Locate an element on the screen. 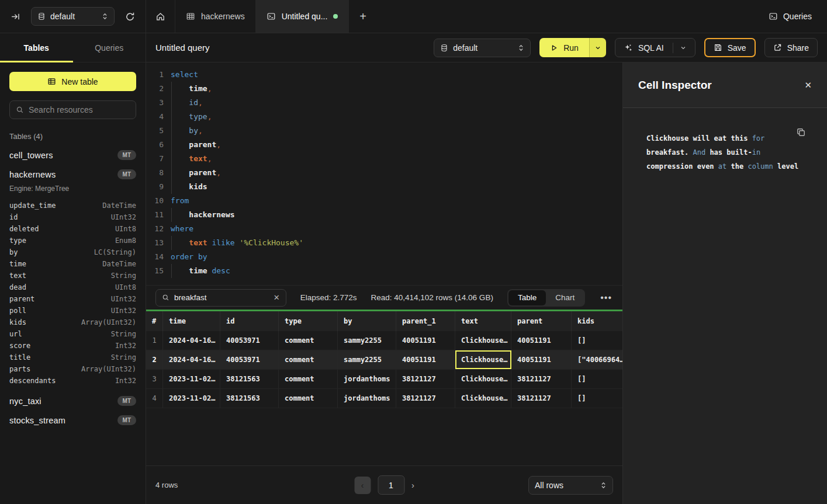 This screenshot has width=827, height=504. sidebar-table-stocks_stream: stocks_streamMT is located at coordinates (72, 420).